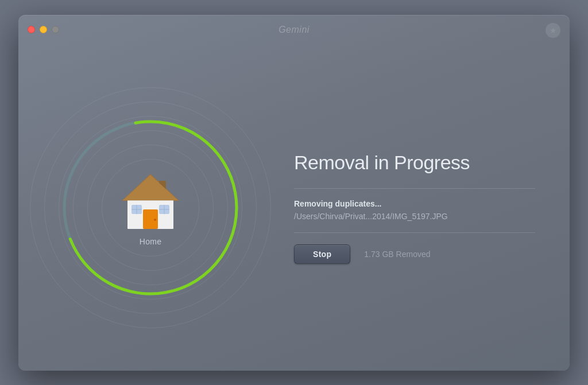  Describe the element at coordinates (415, 233) in the screenshot. I see `divider-bottom` at that location.